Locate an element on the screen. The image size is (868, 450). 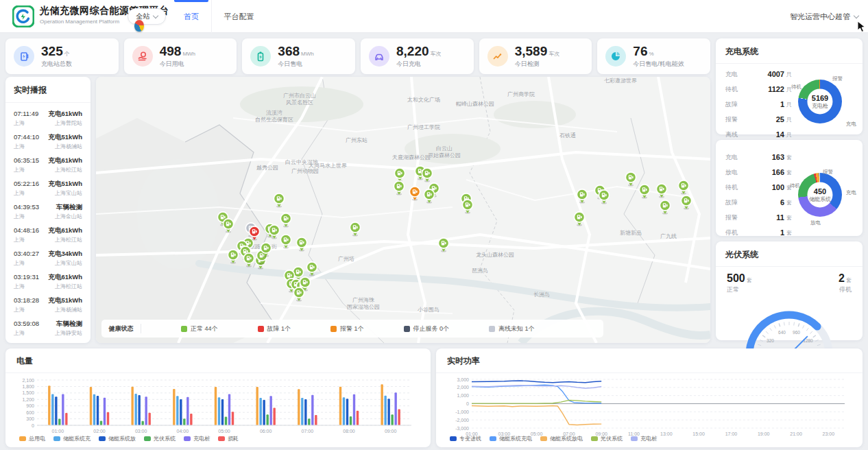
kpi-text: 3,589车次今日检测 is located at coordinates (538, 56).